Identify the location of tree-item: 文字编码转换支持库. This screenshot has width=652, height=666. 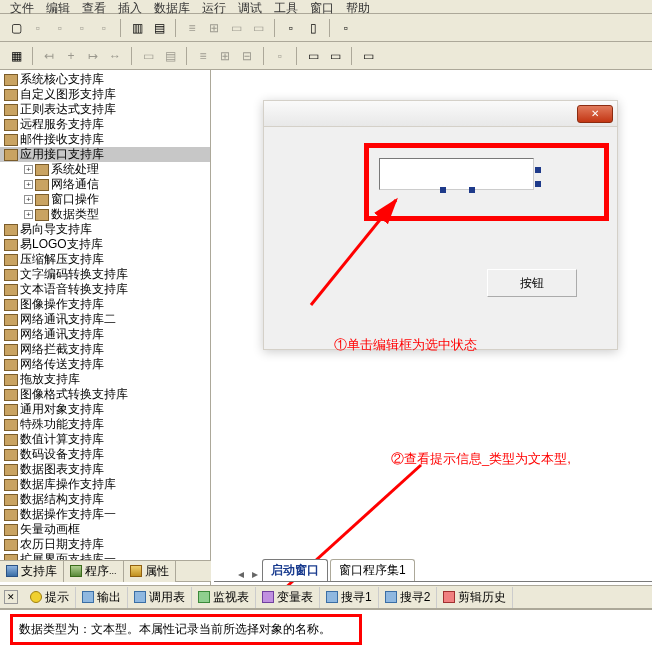
(105, 274).